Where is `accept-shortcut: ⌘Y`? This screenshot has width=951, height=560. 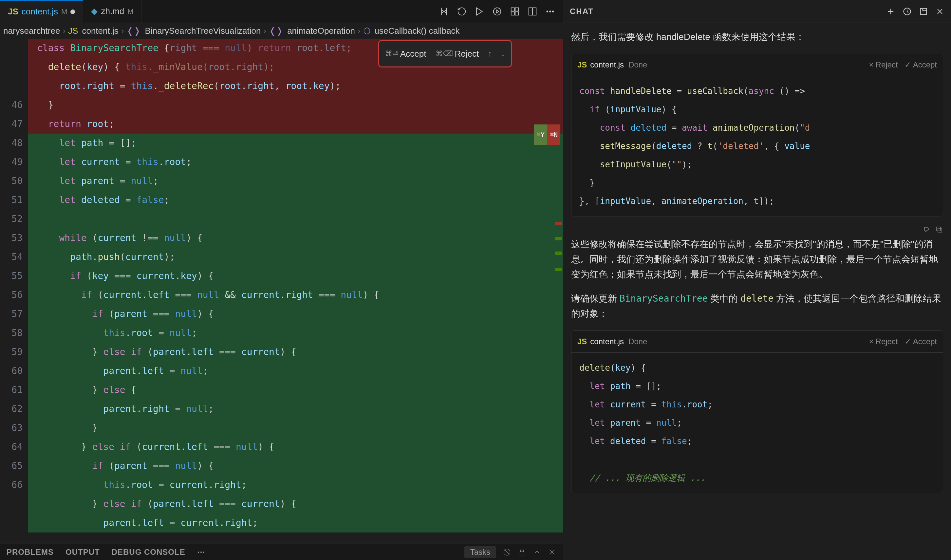 accept-shortcut: ⌘Y is located at coordinates (540, 135).